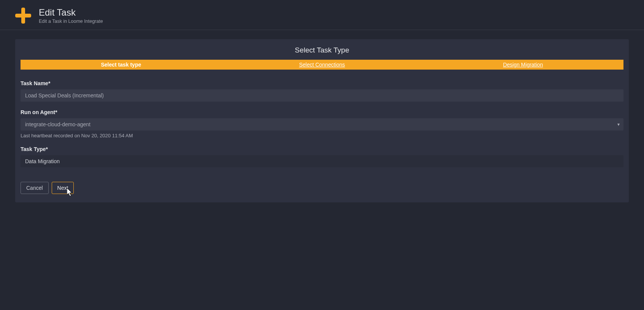 This screenshot has height=310, width=644. What do you see at coordinates (322, 95) in the screenshot?
I see `task-name-input` at bounding box center [322, 95].